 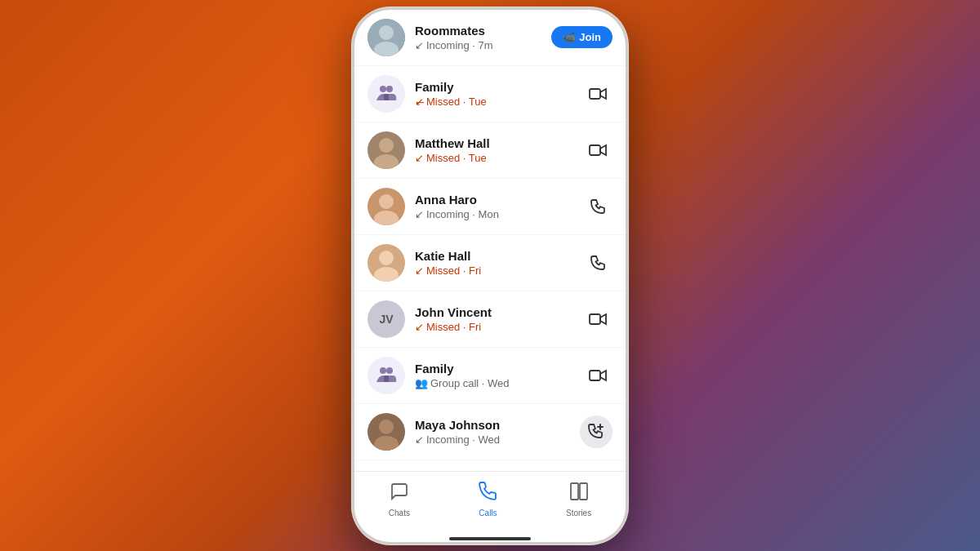 I want to click on add-call-button-maya, so click(x=596, y=432).